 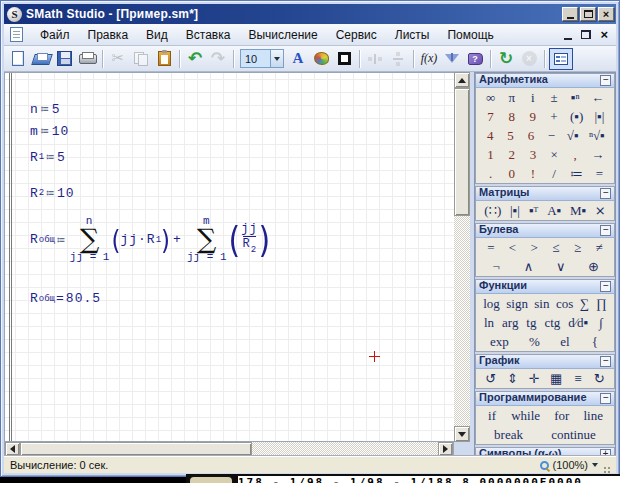 I want to click on palette-button: %, so click(x=534, y=342).